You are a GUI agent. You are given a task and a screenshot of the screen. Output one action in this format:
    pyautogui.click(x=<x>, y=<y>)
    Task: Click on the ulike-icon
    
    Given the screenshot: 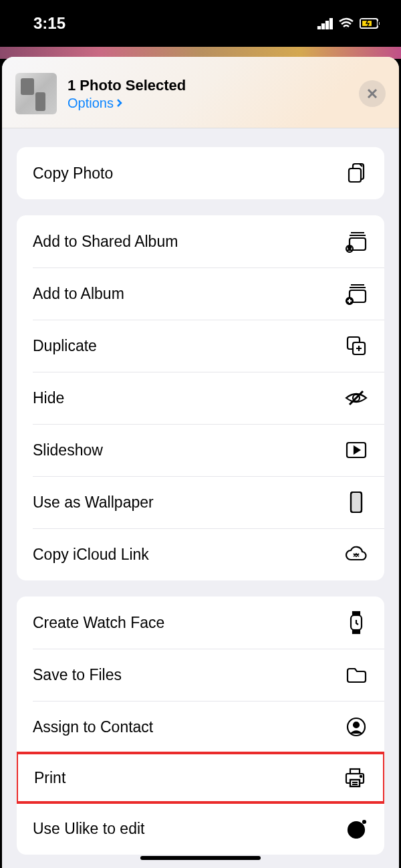 What is the action you would take?
    pyautogui.click(x=356, y=829)
    